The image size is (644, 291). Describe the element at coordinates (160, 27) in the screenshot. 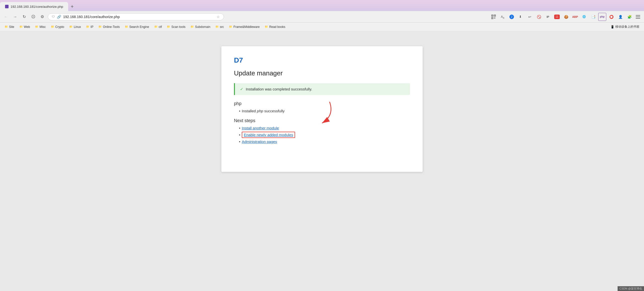

I see `bookmark-label: ctf` at that location.